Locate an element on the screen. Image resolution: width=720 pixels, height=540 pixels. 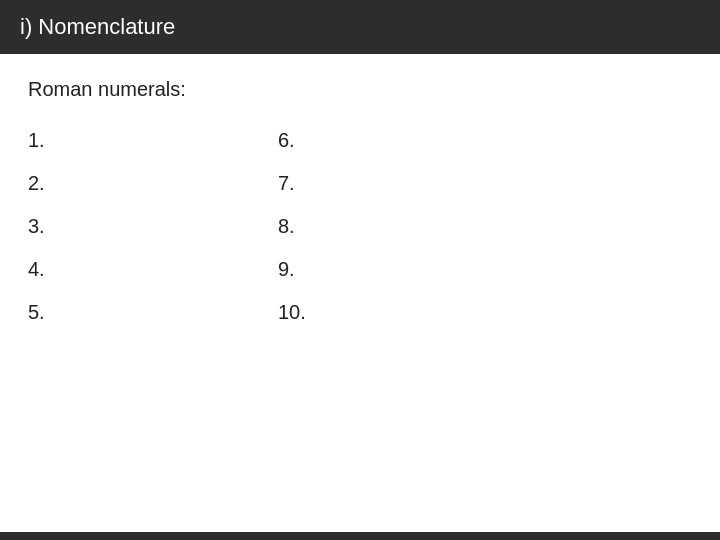
header-title: i) Nomenclature is located at coordinates (98, 27).